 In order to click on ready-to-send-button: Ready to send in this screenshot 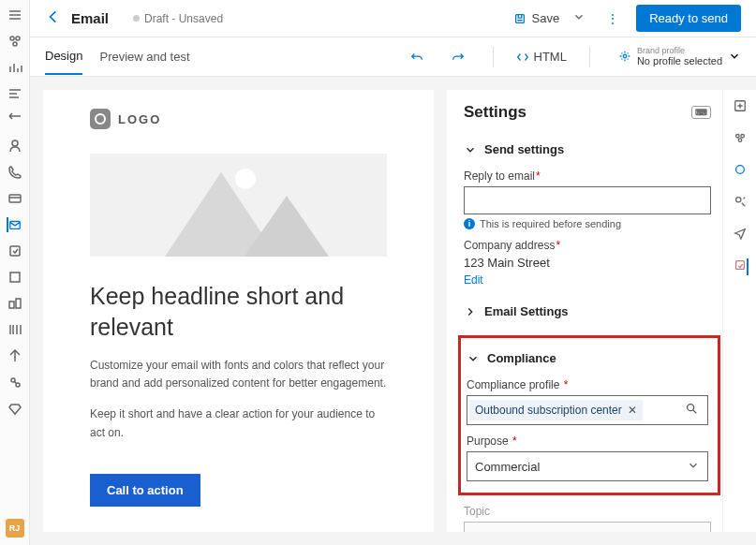, I will do `click(689, 19)`.